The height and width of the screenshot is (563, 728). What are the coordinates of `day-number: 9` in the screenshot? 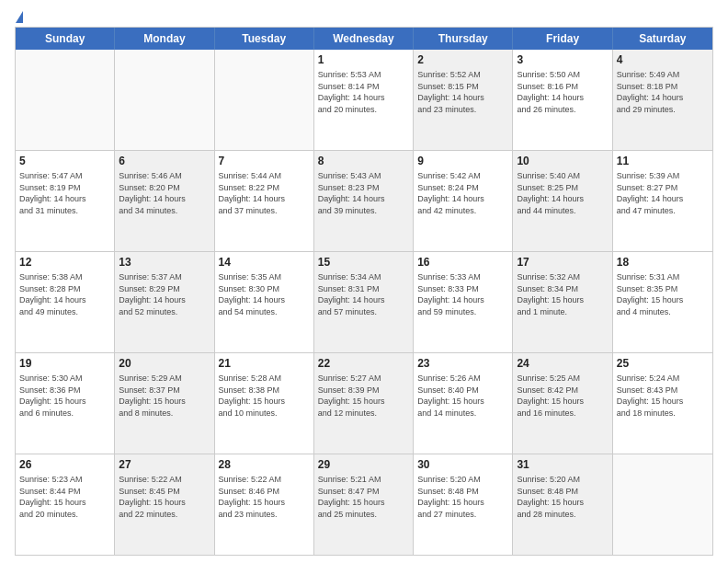 It's located at (463, 161).